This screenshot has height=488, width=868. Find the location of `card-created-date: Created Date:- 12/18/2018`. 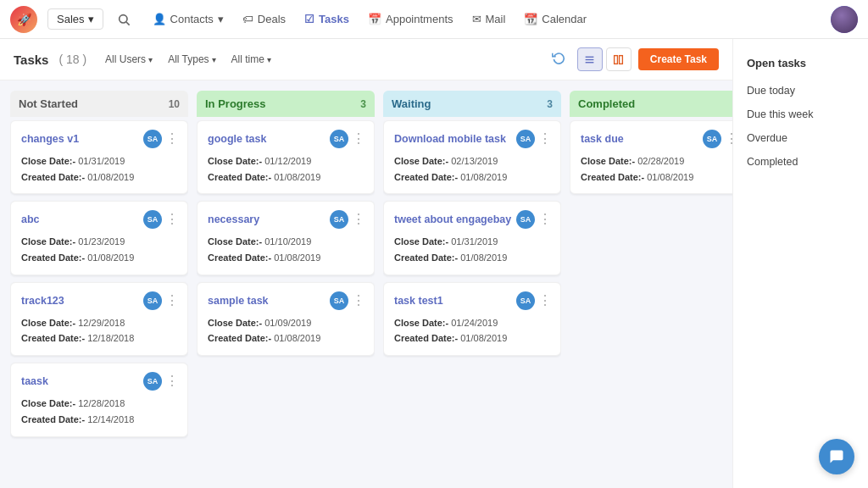

card-created-date: Created Date:- 12/18/2018 is located at coordinates (100, 339).